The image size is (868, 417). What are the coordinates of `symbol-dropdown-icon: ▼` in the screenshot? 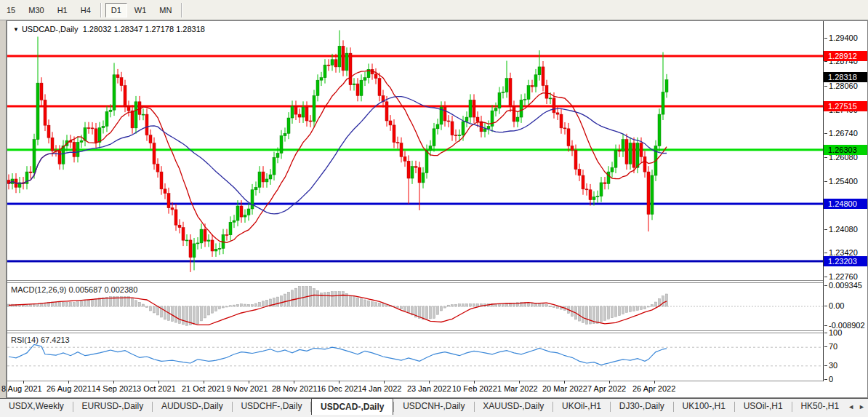 It's located at (16, 29).